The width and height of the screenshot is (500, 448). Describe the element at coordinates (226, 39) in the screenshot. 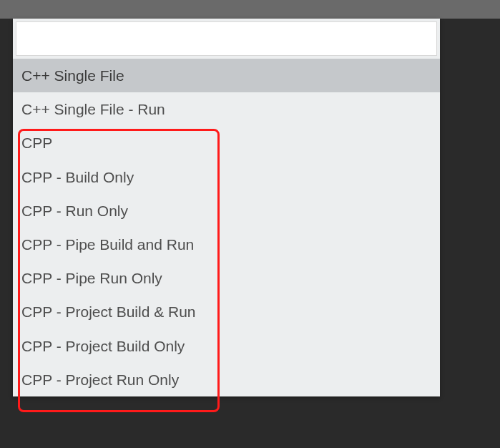

I see `search-input-wrap` at that location.